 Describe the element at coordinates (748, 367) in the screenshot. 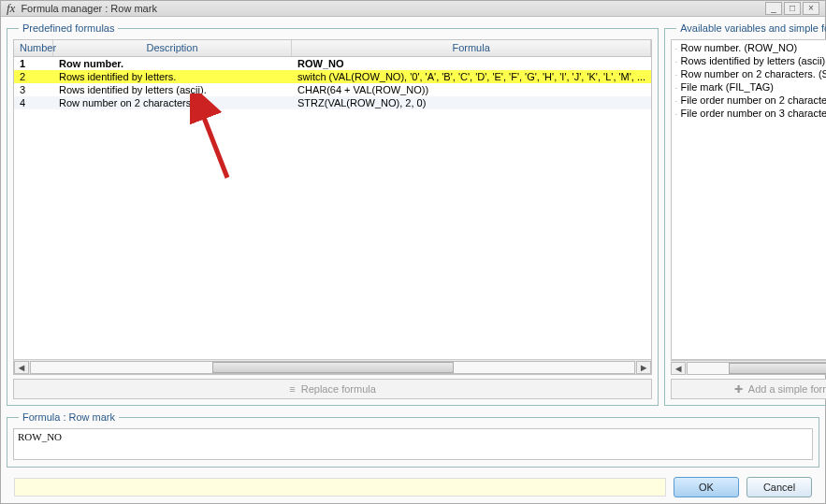

I see `available-hscroll: ◄ ►` at that location.